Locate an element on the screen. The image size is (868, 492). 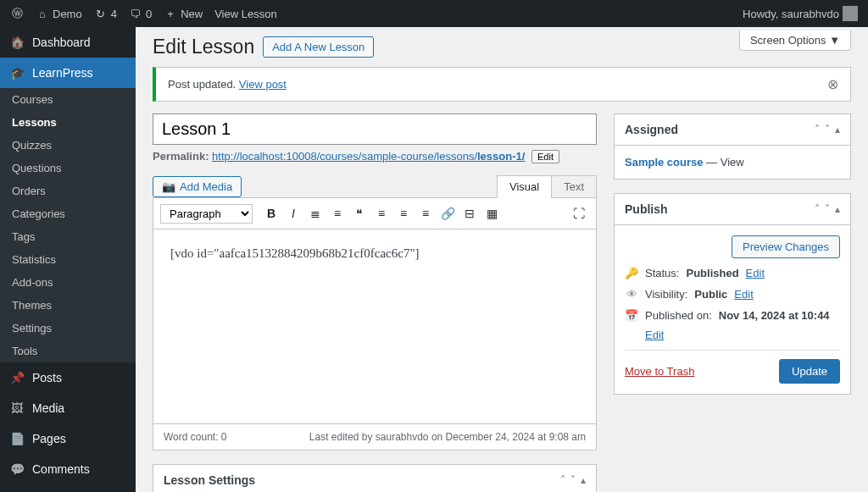
align-center-button: ≡ is located at coordinates (403, 213).